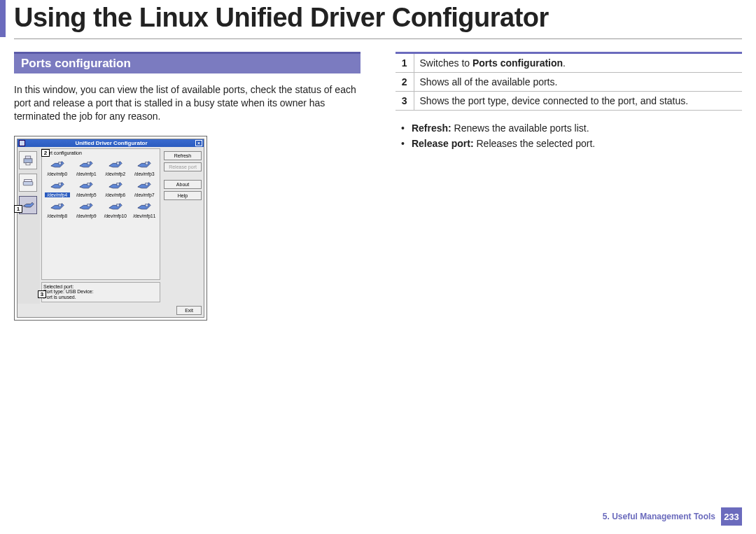 This screenshot has height=534, width=756. What do you see at coordinates (183, 225) in the screenshot?
I see `window-buttons: Refresh Release port About Help` at bounding box center [183, 225].